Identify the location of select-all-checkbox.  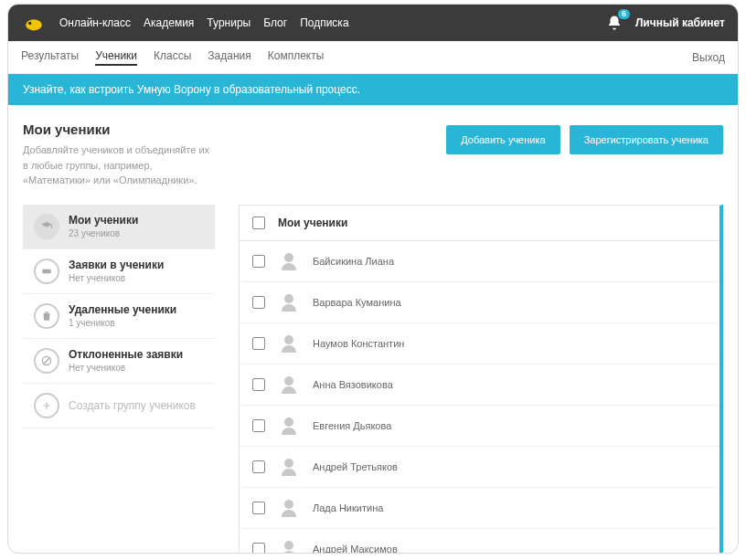
(259, 223).